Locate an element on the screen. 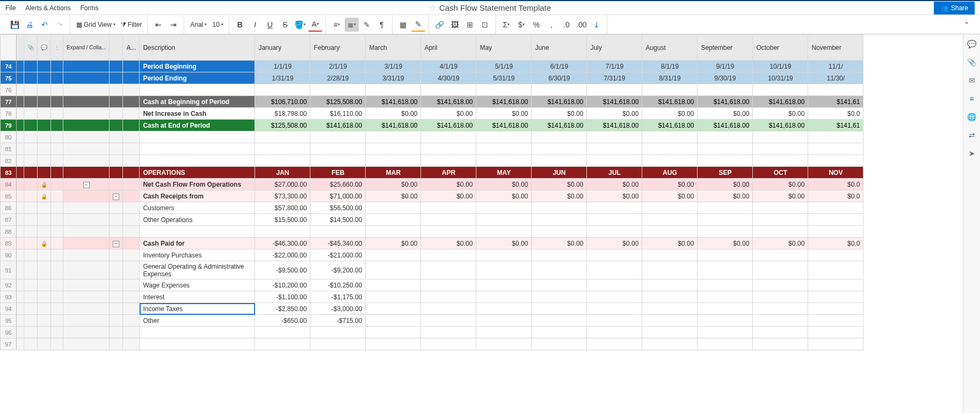 The width and height of the screenshot is (980, 413). cell: 4/1/19 is located at coordinates (449, 67).